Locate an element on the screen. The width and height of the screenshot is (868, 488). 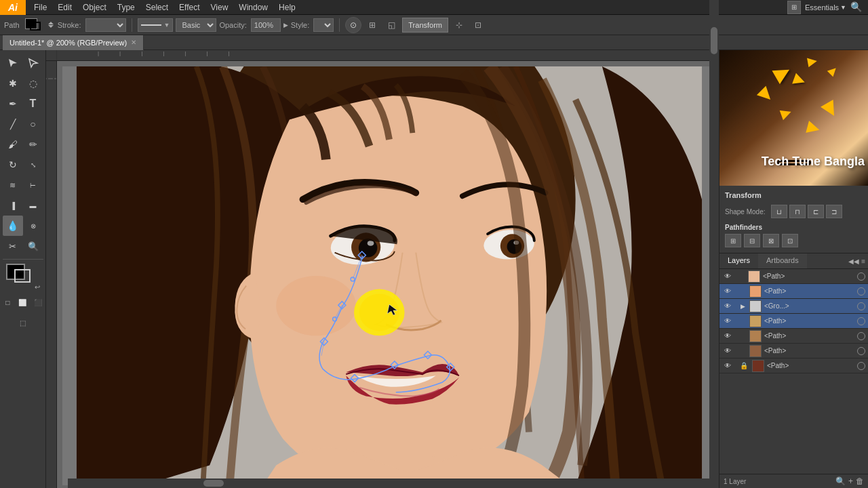
style-select is located at coordinates (323, 25).